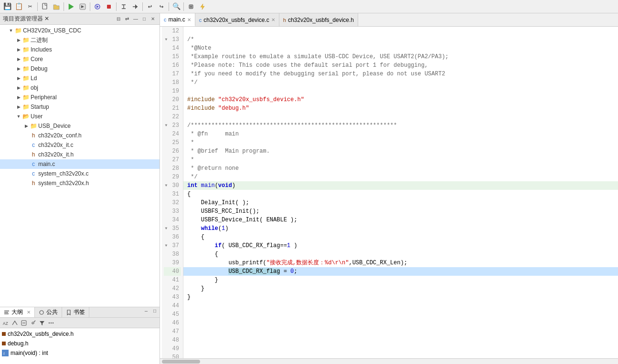 This screenshot has height=364, width=618. What do you see at coordinates (319, 20) in the screenshot?
I see `tab-usbfs-device-h: h ch32v20x_usbfs_device.h` at bounding box center [319, 20].